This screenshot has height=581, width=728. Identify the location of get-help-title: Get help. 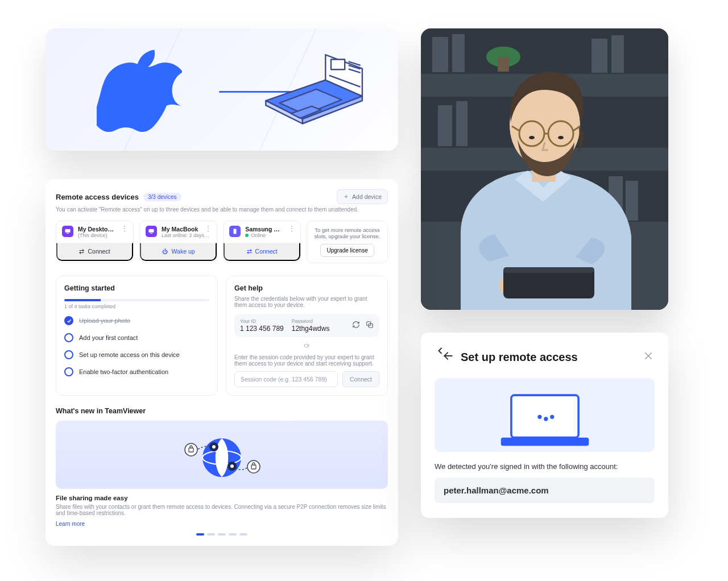
(307, 288).